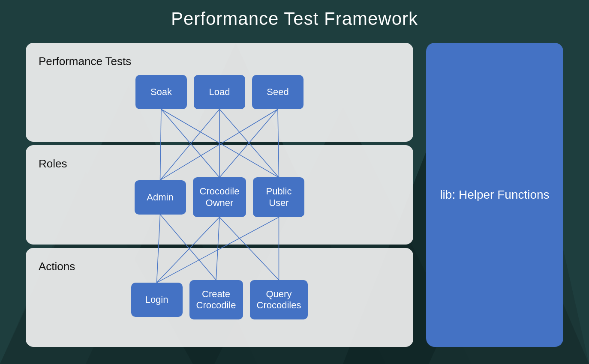 The width and height of the screenshot is (589, 364). Describe the element at coordinates (219, 92) in the screenshot. I see `load-box: Load` at that location.